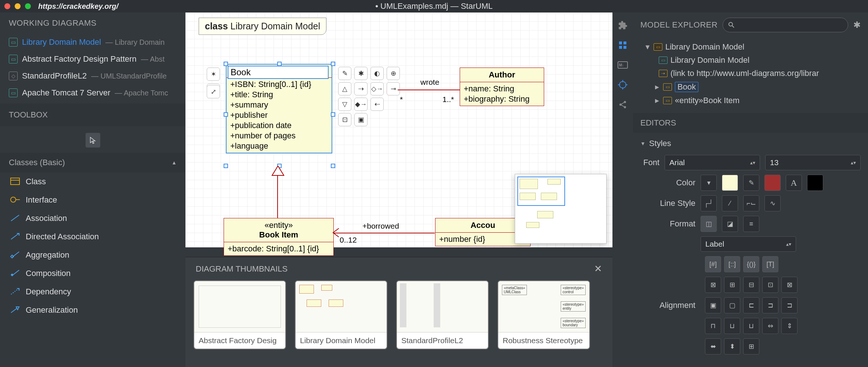  What do you see at coordinates (770, 264) in the screenshot?
I see `show-multiplicity-button: [T]` at bounding box center [770, 264].